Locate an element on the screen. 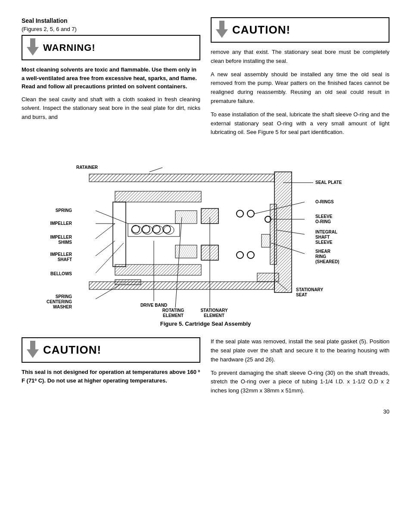 The width and height of the screenshot is (411, 532). label-spring: SPRING is located at coordinates (64, 210).